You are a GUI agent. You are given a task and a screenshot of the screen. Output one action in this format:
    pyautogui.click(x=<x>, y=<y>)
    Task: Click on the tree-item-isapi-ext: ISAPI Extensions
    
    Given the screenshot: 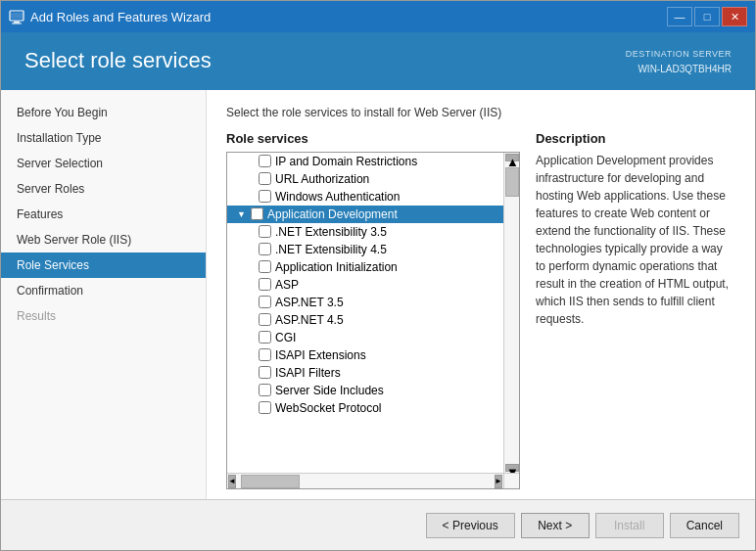 What is the action you would take?
    pyautogui.click(x=373, y=355)
    